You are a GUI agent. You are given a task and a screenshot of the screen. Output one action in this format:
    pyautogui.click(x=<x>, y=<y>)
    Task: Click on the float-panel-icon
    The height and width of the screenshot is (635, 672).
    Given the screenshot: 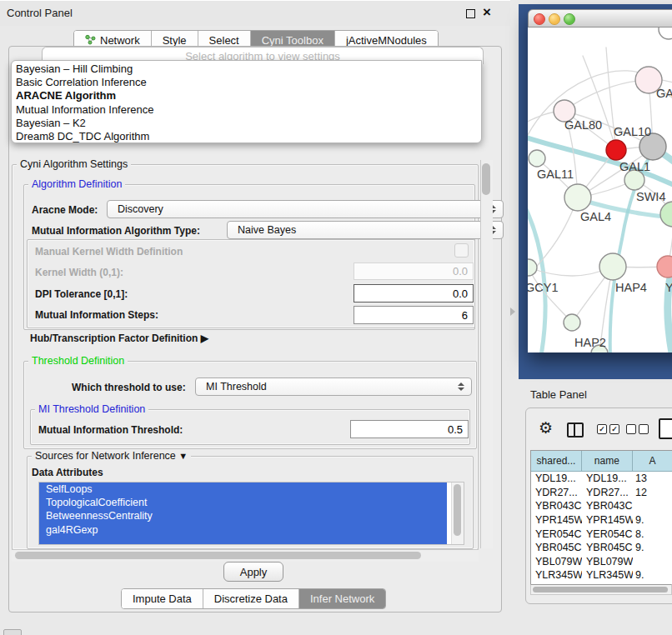 What is the action you would take?
    pyautogui.click(x=470, y=13)
    